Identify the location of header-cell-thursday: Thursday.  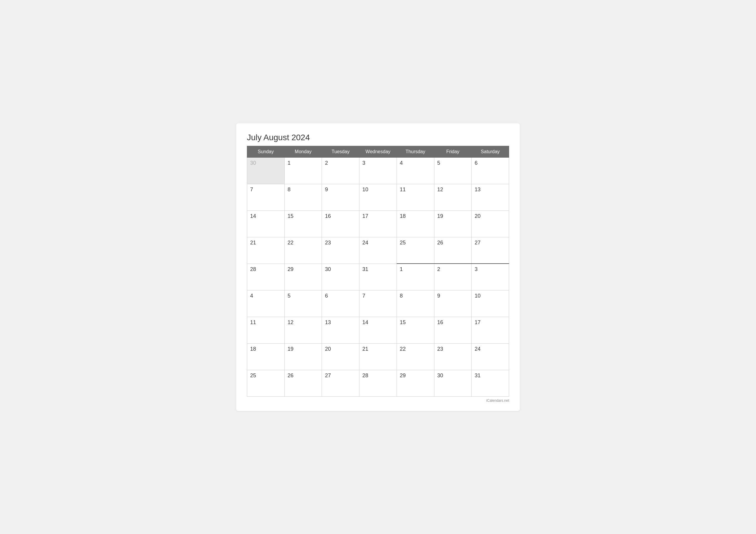
(416, 151).